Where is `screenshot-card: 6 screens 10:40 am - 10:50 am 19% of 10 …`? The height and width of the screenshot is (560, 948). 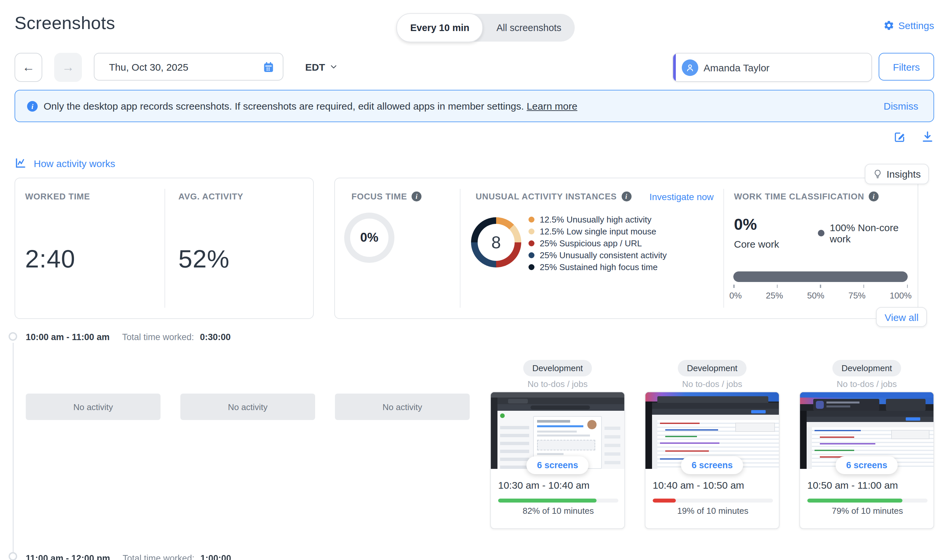
screenshot-card: 6 screens 10:40 am - 10:50 am 19% of 10 … is located at coordinates (713, 460).